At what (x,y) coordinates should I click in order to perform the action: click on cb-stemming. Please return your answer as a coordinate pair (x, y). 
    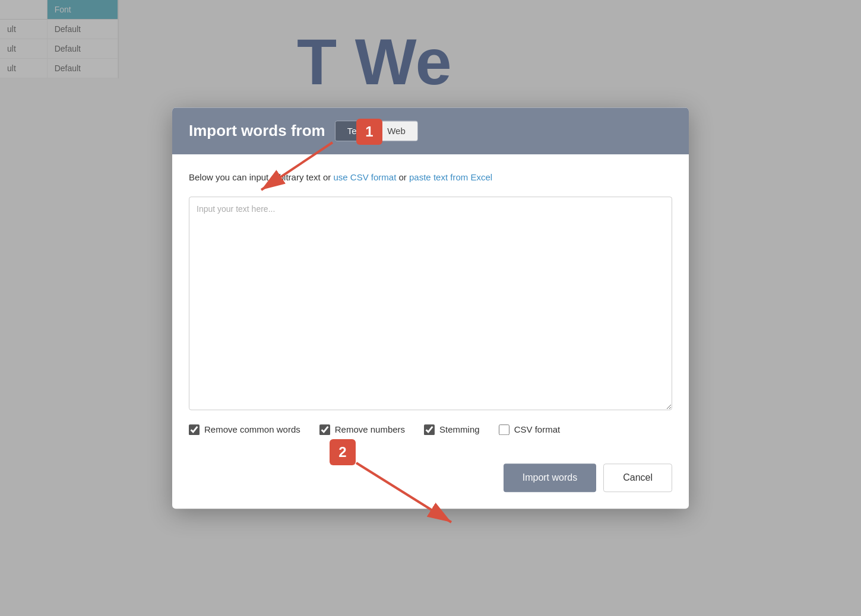
    Looking at the image, I should click on (429, 430).